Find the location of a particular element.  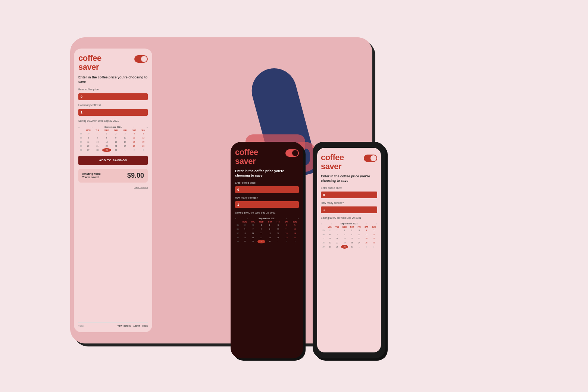

cal-cell: 15 is located at coordinates (107, 142).